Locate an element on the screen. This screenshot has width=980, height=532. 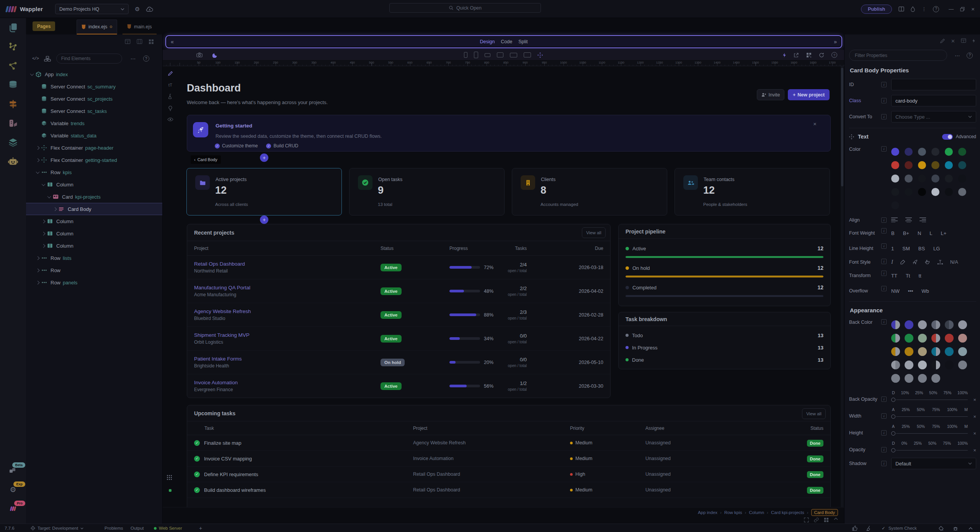
scale-label: 50% is located at coordinates (933, 393).